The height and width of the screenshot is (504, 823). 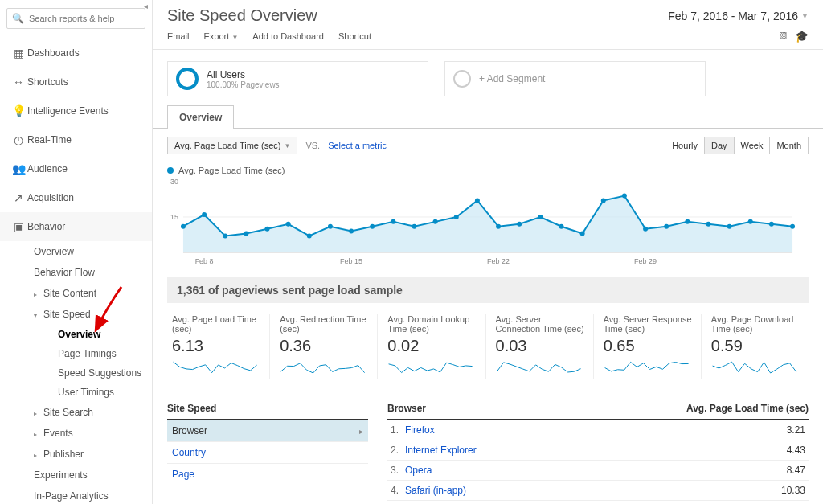 What do you see at coordinates (543, 346) in the screenshot?
I see `metric-card: Avg. Server Connection Time (sec) 0.03` at bounding box center [543, 346].